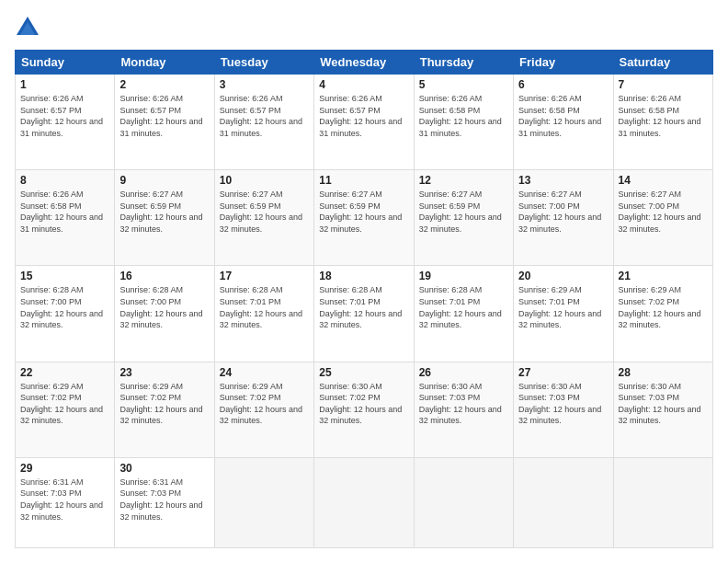 Image resolution: width=728 pixels, height=563 pixels. I want to click on day-number: 29, so click(64, 468).